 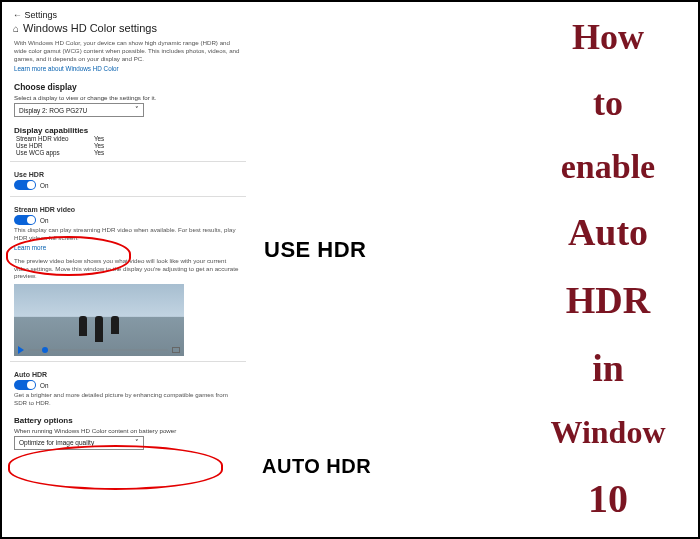 What do you see at coordinates (16, 28) in the screenshot?
I see `home-icon: ⌂` at bounding box center [16, 28].